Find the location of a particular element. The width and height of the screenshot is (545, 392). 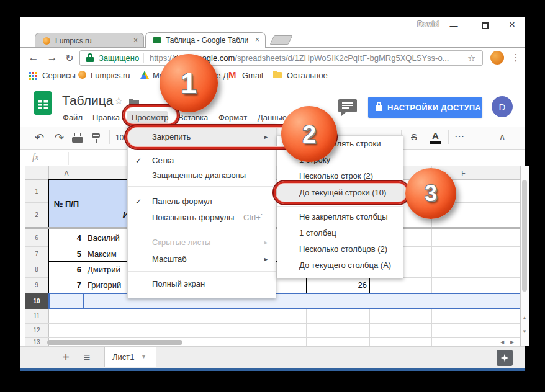

sheets-favicon is located at coordinates (157, 40).